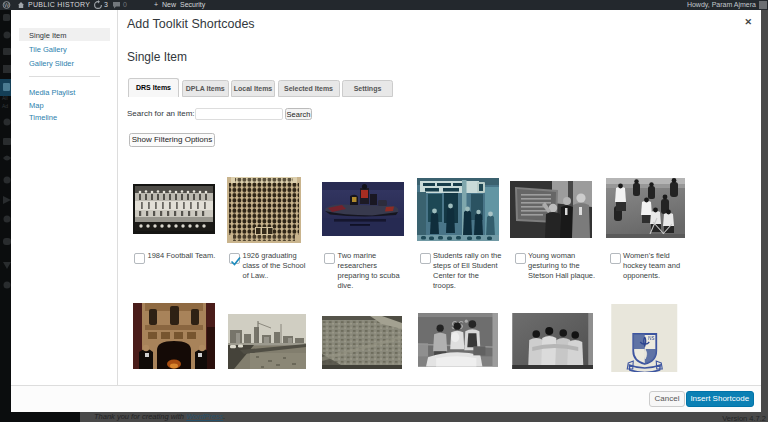  I want to click on svg-text: W, so click(7, 5).